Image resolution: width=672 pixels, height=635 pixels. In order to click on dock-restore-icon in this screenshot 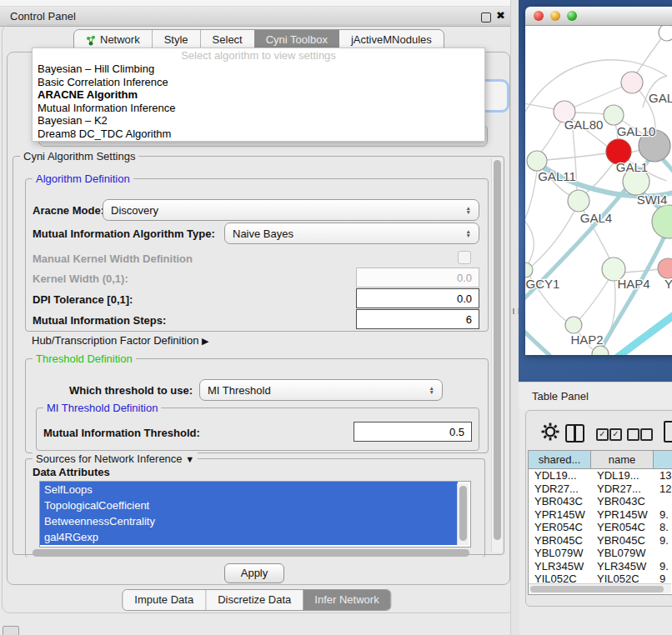, I will do `click(11, 630)`.